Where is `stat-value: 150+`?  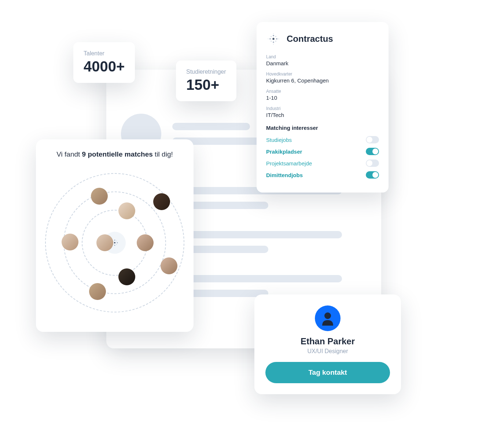
stat-value: 150+ is located at coordinates (206, 85).